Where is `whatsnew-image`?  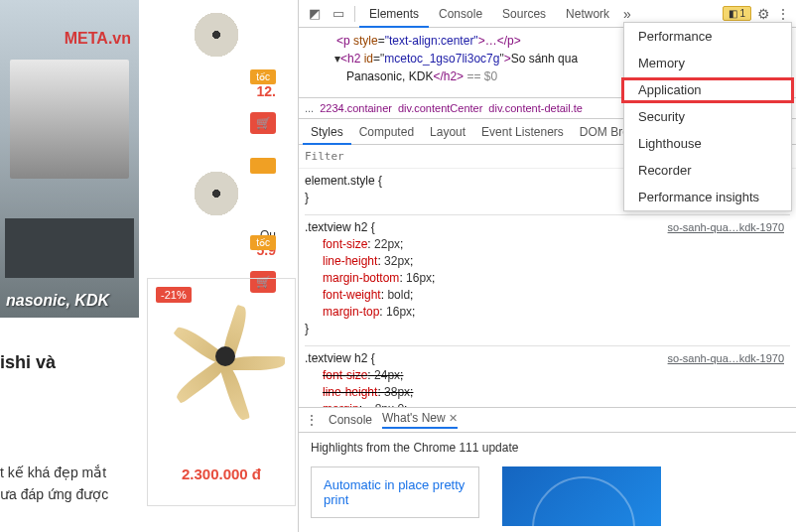
whatsnew-image is located at coordinates (582, 496).